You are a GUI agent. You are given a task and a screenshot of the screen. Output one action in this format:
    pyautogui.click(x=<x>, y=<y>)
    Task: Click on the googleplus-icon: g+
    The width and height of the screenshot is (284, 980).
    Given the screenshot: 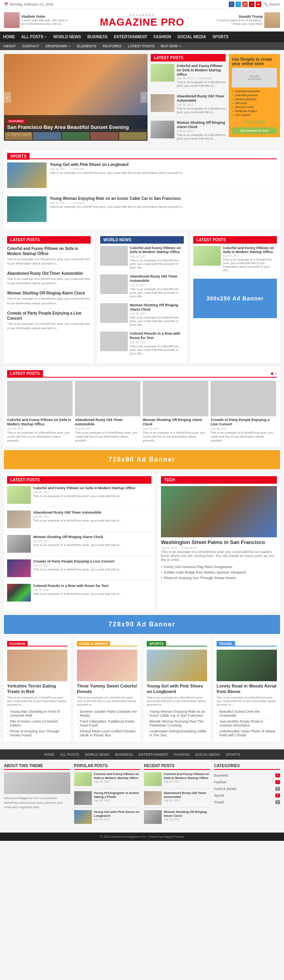 What is the action you would take?
    pyautogui.click(x=245, y=4)
    